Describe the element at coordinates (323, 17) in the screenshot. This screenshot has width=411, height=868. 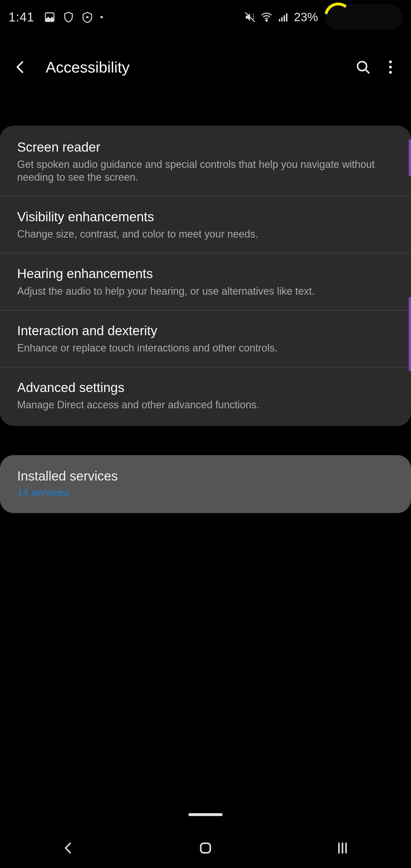
I see `status-right: 23%` at that location.